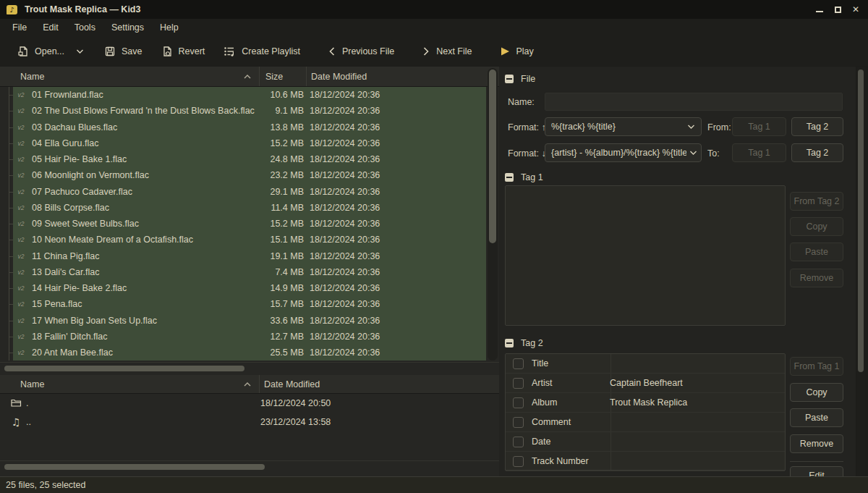  I want to click on tag2-paste-button: Paste, so click(817, 418).